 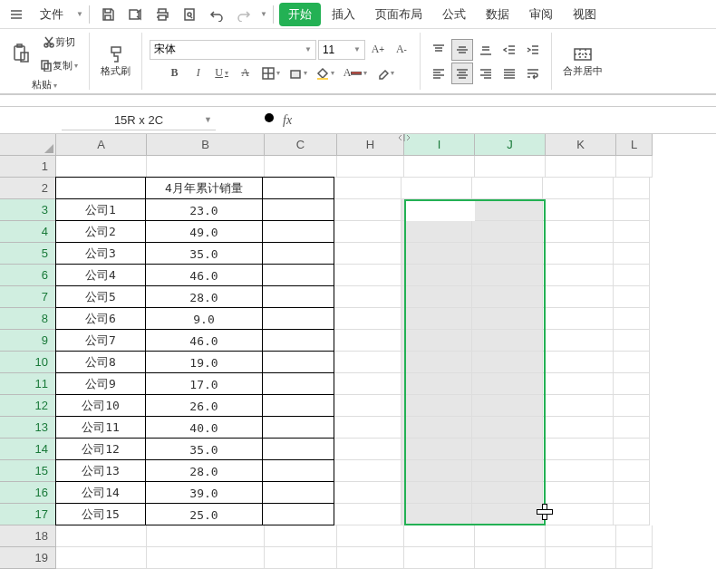 I want to click on cell: 26.0, so click(x=204, y=406).